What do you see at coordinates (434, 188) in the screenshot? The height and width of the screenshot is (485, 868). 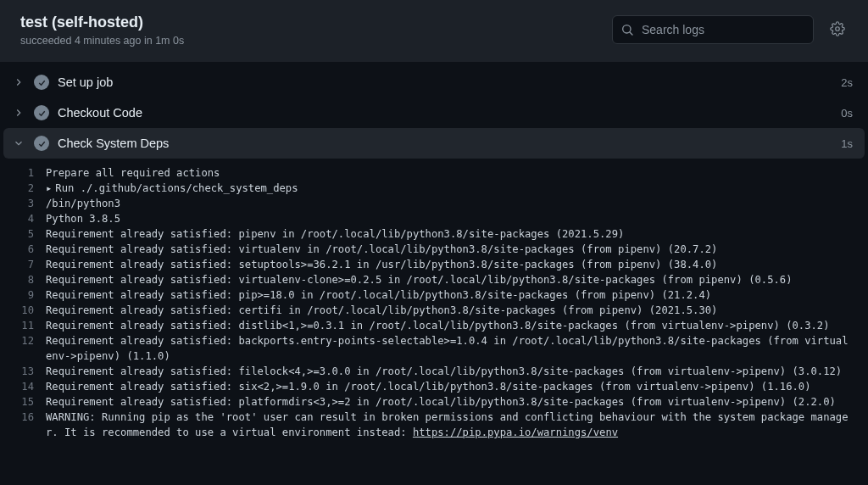 I see `log-line: 2▸Run ./.github/actions/check_system_dep…` at bounding box center [434, 188].